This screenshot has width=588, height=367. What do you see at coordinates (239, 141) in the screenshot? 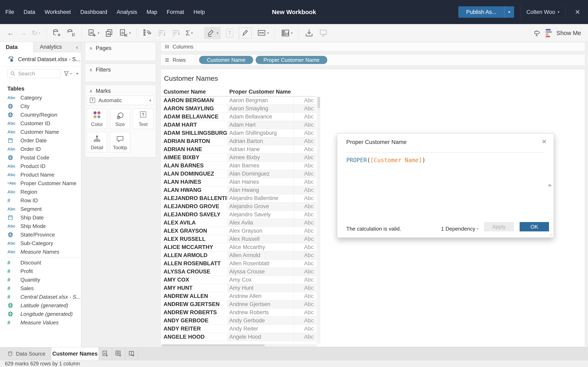
I see `table-row: ADRIAN BARTONAdrian BartonAbc` at bounding box center [239, 141].